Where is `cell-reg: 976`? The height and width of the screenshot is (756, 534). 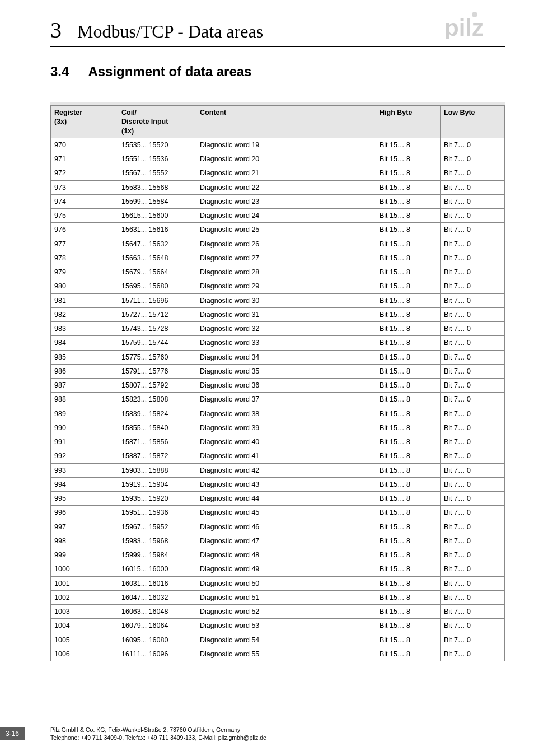 cell-reg: 976 is located at coordinates (85, 230).